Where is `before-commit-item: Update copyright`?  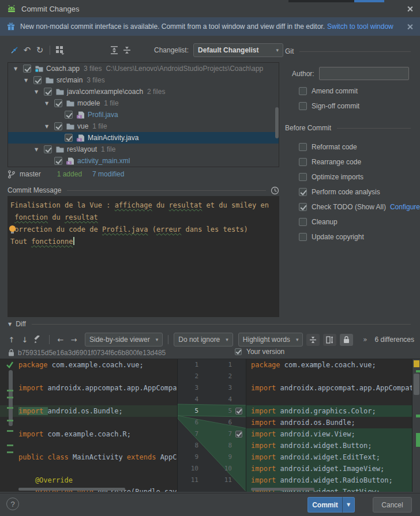
before-commit-item: Update copyright is located at coordinates (359, 237).